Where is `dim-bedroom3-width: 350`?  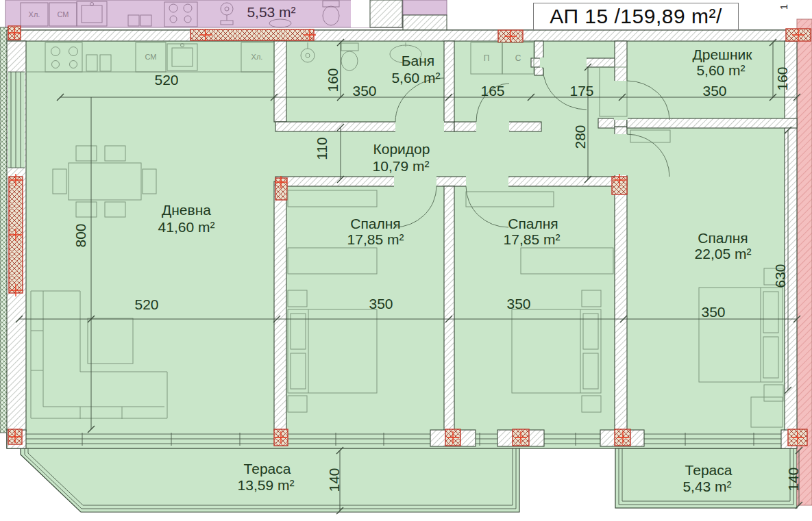 dim-bedroom3-width: 350 is located at coordinates (713, 312).